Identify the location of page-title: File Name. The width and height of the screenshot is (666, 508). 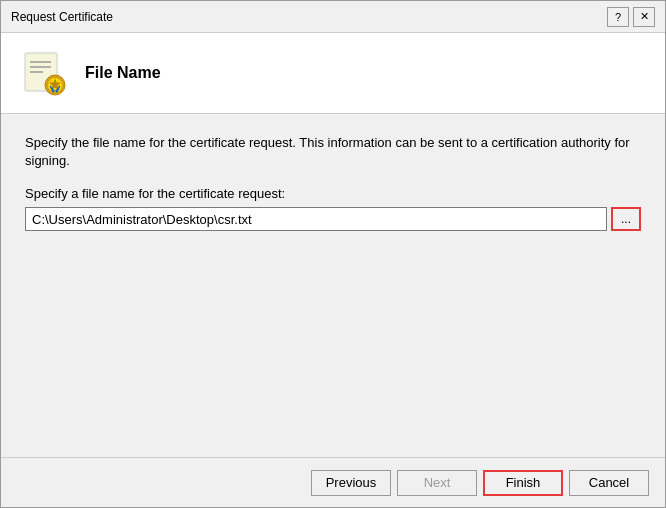
(123, 73).